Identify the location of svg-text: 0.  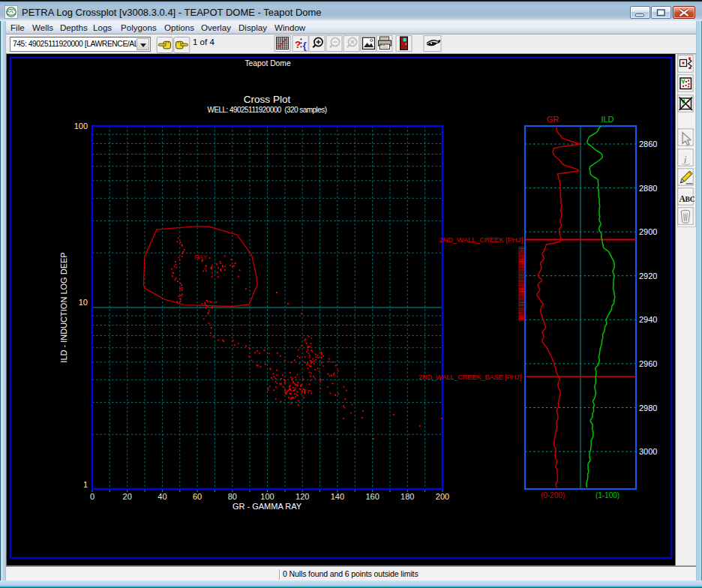
(92, 496).